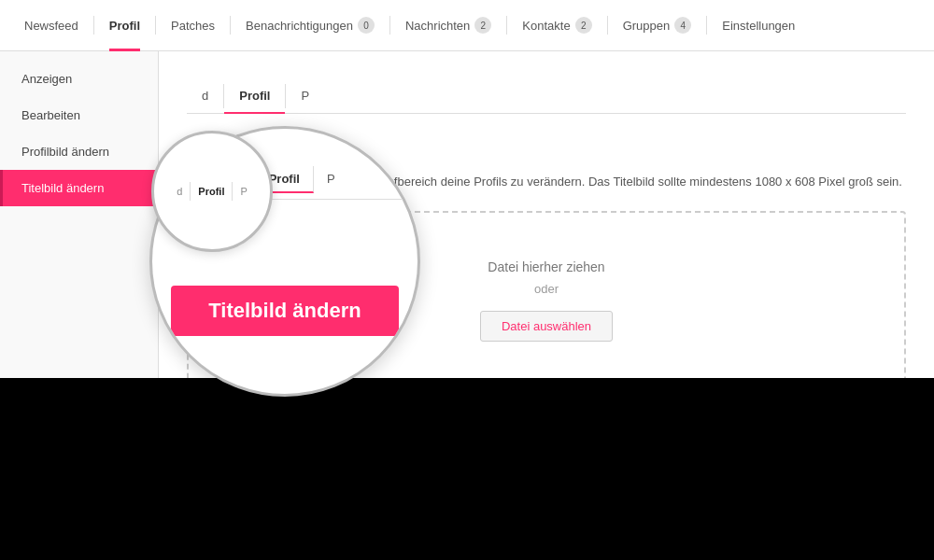 This screenshot has width=934, height=560. Describe the element at coordinates (78, 151) in the screenshot. I see `sidebar-item-profilbild: Profilbild ändern` at that location.